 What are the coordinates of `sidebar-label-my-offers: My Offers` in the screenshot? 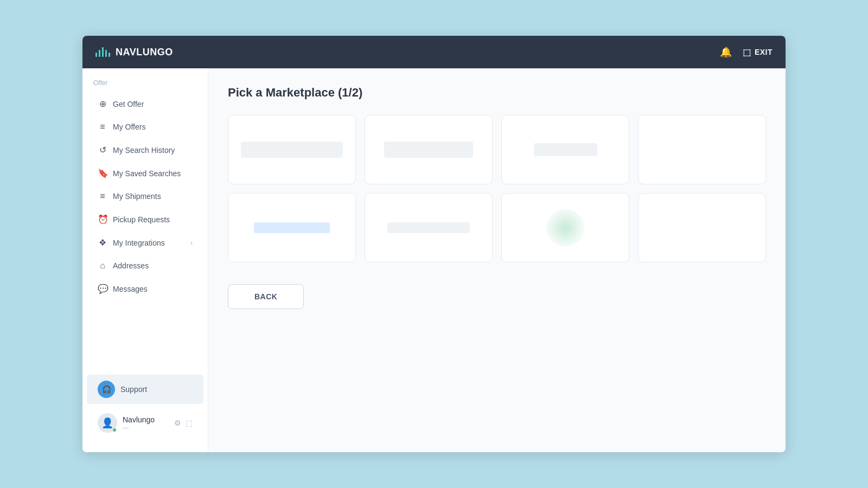 It's located at (153, 127).